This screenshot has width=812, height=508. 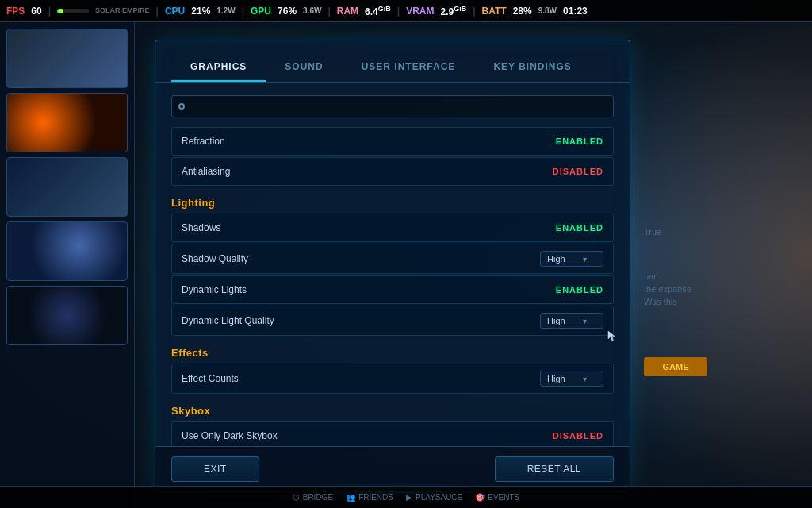 What do you see at coordinates (393, 468) in the screenshot?
I see `panel-footer: Exit Reset All` at bounding box center [393, 468].